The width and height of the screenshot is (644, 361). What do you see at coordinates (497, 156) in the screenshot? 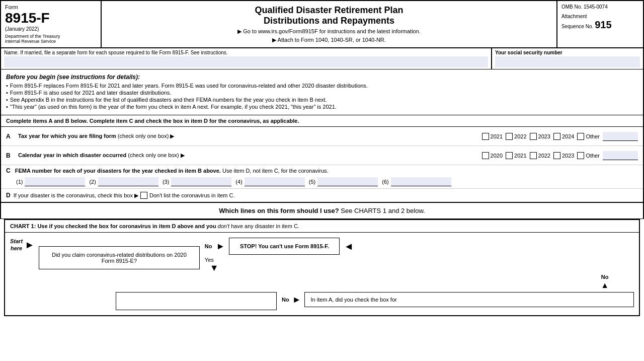
I see `checkbox-b-2020-label: 2020` at bounding box center [497, 156].